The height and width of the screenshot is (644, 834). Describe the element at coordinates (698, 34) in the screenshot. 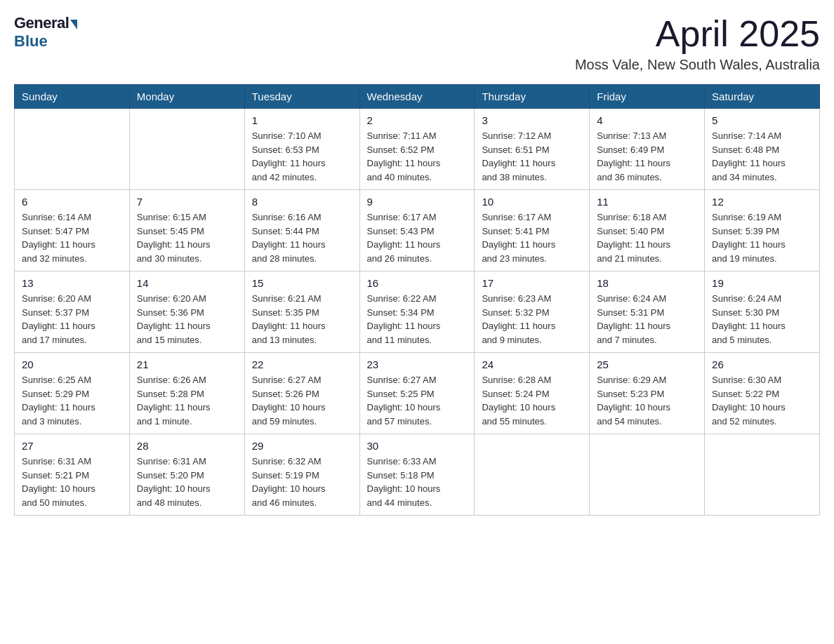

I see `month-title: April 2025` at that location.